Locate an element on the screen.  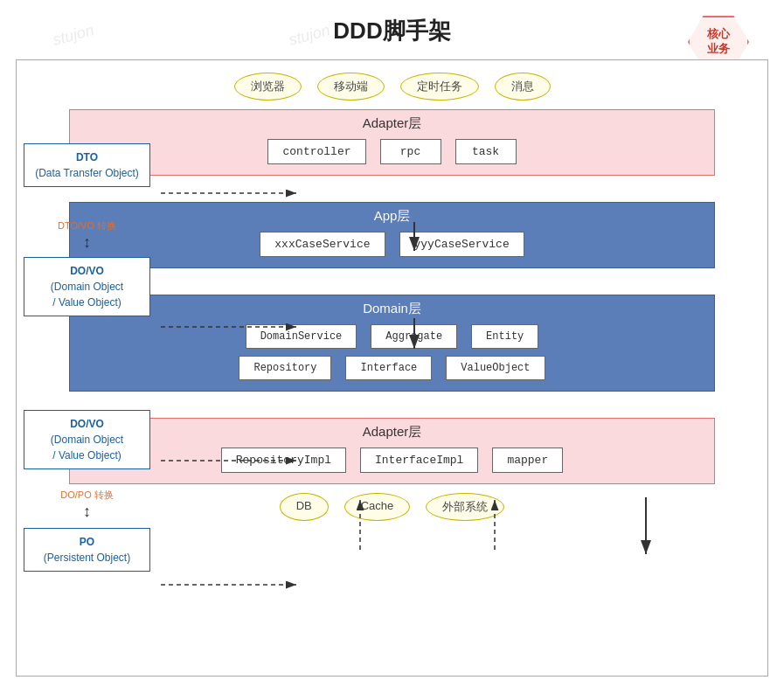
domain-row1: DomainService Aggregate Entity is located at coordinates (392, 337).